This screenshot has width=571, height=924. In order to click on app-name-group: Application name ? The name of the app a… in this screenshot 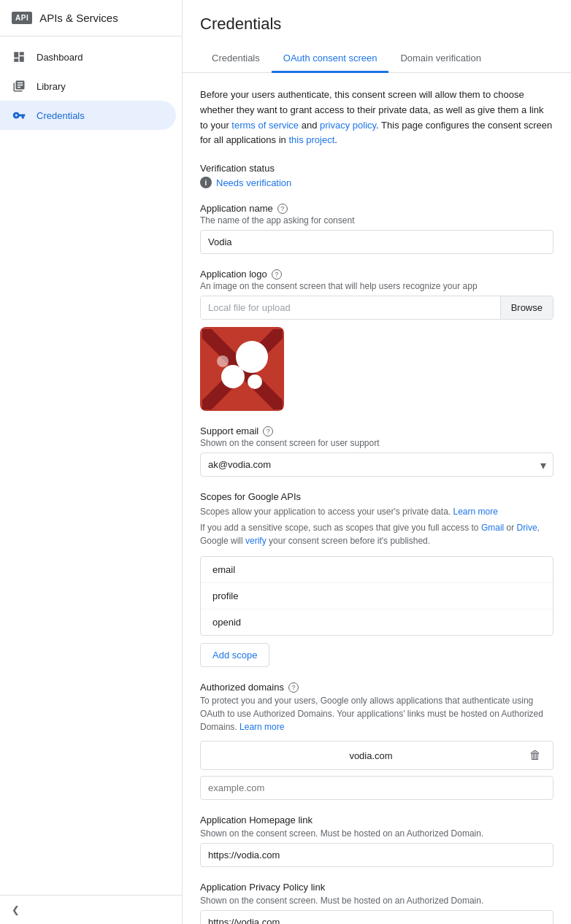, I will do `click(377, 228)`.